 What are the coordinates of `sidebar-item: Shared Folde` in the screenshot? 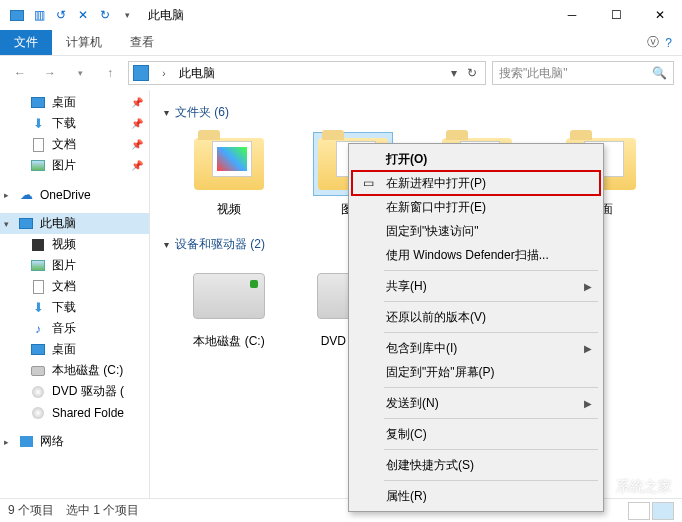 It's located at (74, 412).